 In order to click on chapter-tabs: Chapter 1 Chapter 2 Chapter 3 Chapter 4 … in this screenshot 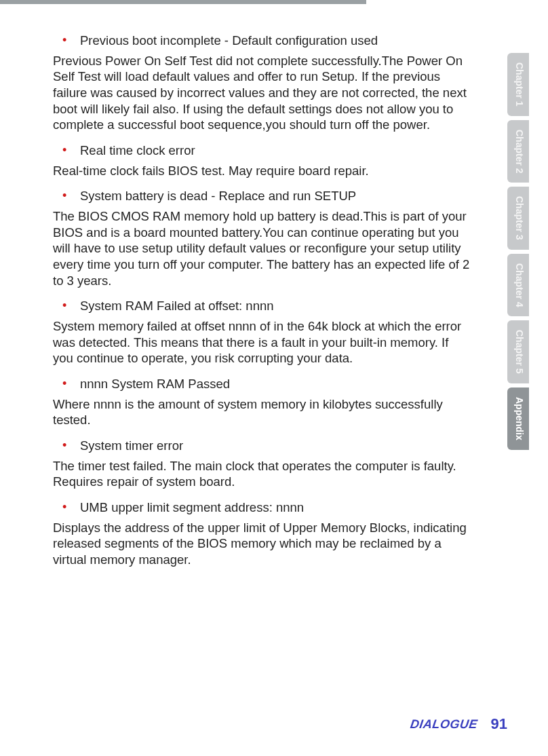, I will do `click(518, 251)`.